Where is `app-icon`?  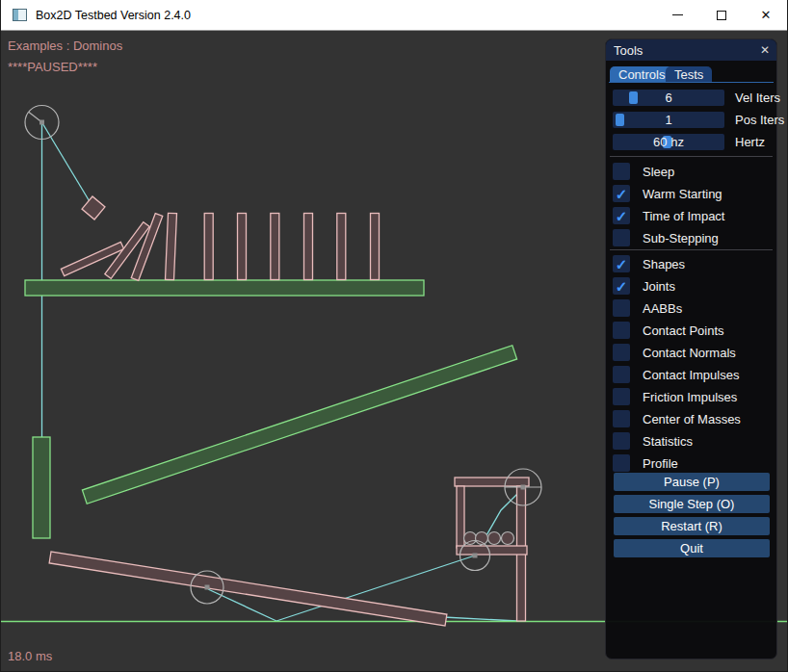
app-icon is located at coordinates (19, 15).